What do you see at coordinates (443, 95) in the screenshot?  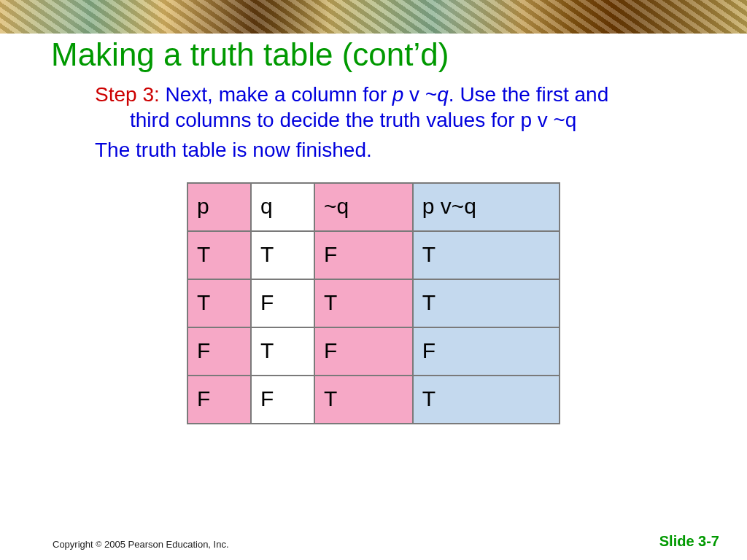 I see `step-italic-2: q` at bounding box center [443, 95].